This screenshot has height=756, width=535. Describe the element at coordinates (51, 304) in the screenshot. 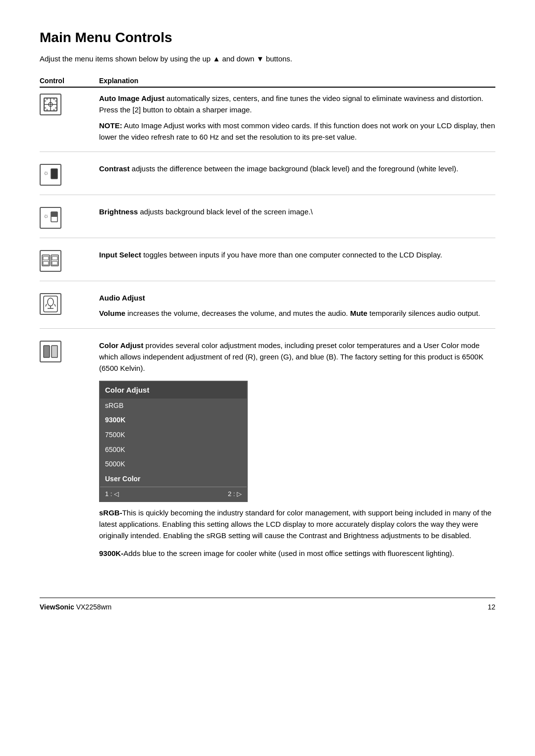

I see `audio-svg` at that location.